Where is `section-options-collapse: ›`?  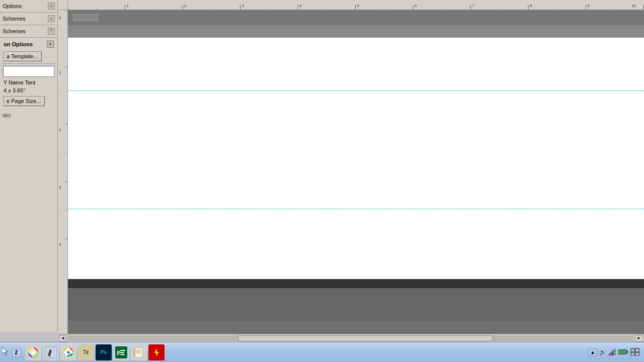
section-options-collapse: › is located at coordinates (51, 6).